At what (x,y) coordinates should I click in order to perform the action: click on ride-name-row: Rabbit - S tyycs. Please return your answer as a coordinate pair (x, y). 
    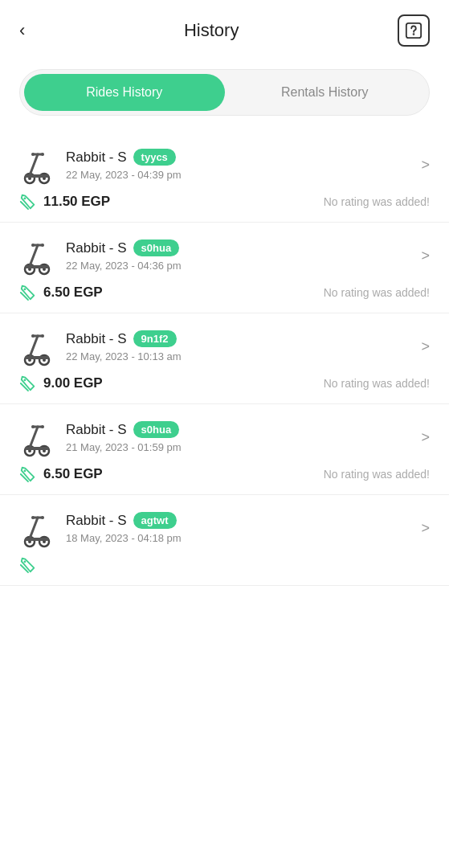
    Looking at the image, I should click on (124, 158).